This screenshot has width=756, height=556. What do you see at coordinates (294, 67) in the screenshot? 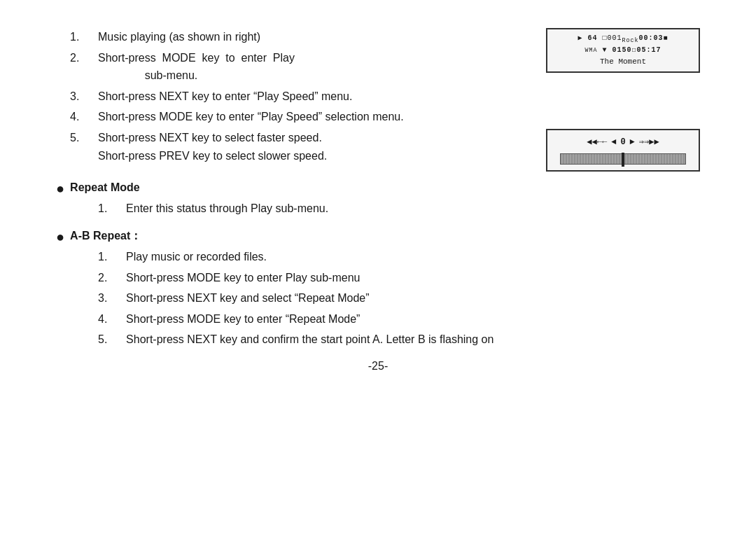
I see `list-item-2: 2. Short-press MODE key to enter Play su…` at bounding box center [294, 67].